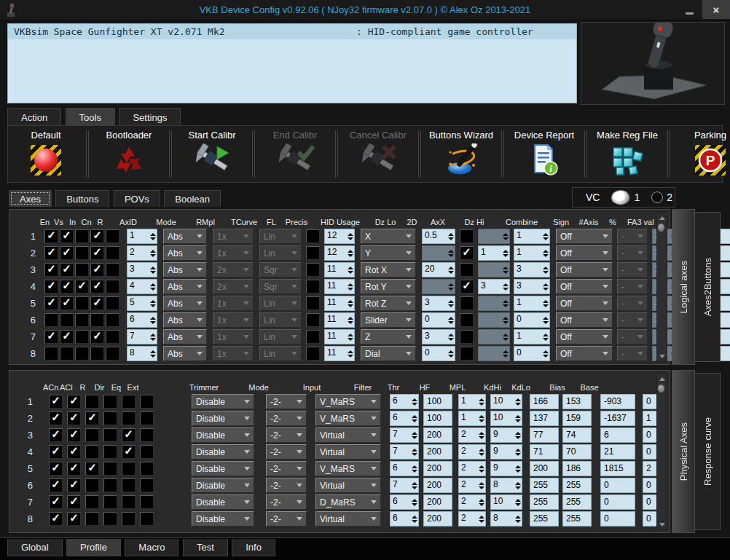 The width and height of the screenshot is (730, 560). What do you see at coordinates (74, 451) in the screenshot?
I see `acl-checkbox: ✓` at bounding box center [74, 451].